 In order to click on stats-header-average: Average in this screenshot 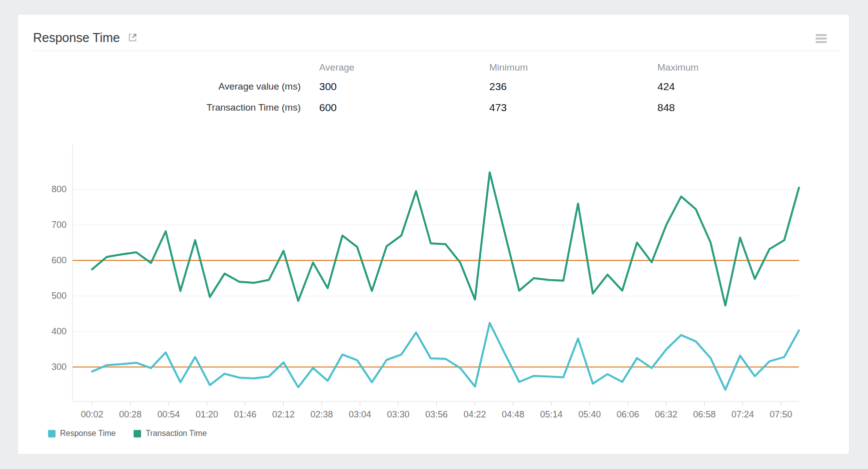, I will do `click(386, 68)`.